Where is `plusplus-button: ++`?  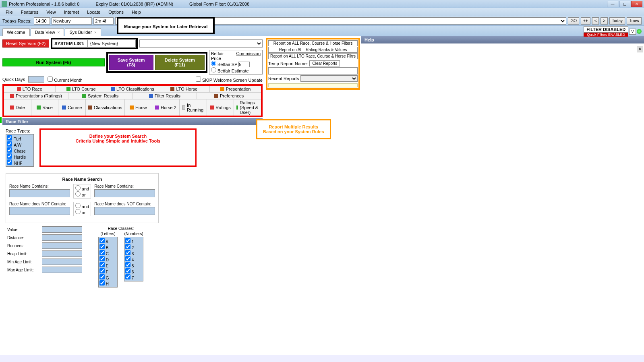
plusplus-button: ++ is located at coordinates (586, 21).